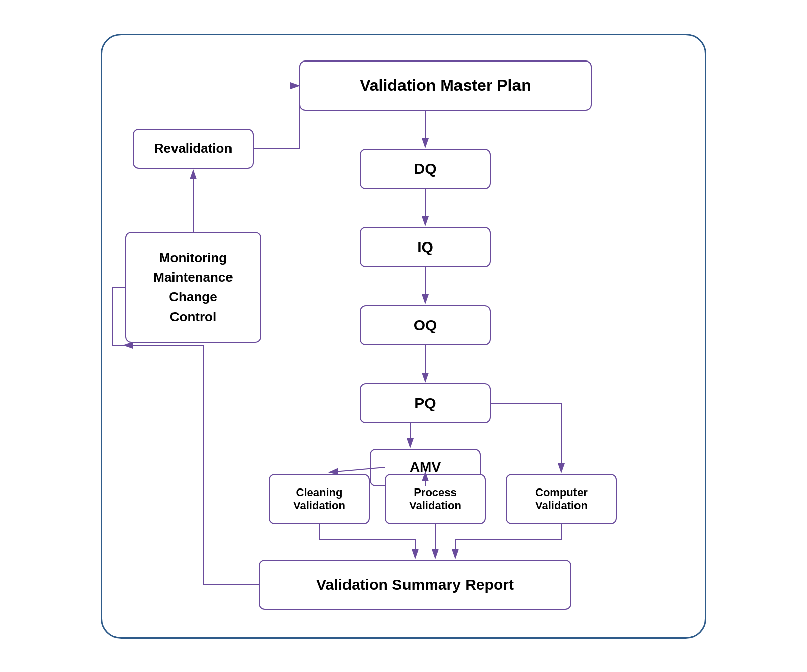 This screenshot has width=807, height=672. I want to click on revalidation-box: Revalidation, so click(193, 149).